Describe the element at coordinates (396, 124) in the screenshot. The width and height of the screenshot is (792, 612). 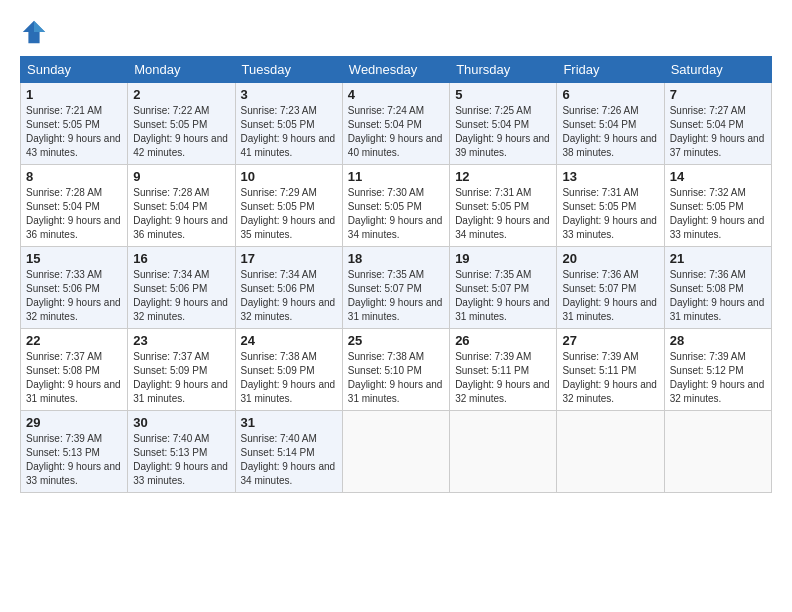
I see `calendar-cell: 4 Sunrise: 7:24 AM Sunset: 5:04 PM Dayli…` at that location.